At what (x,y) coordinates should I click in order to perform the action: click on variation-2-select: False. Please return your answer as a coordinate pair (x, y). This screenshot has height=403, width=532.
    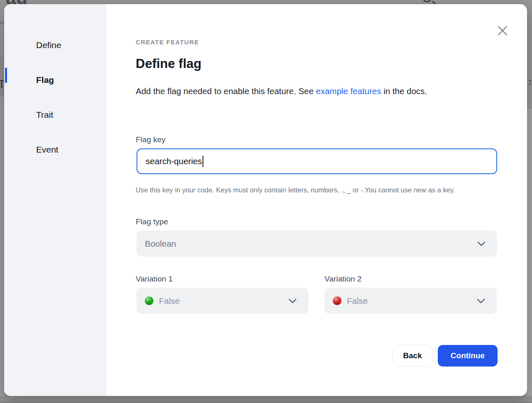
    Looking at the image, I should click on (411, 301).